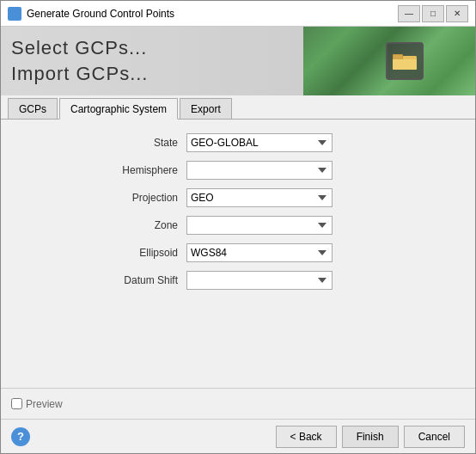 The height and width of the screenshot is (454, 476). Describe the element at coordinates (259, 280) in the screenshot. I see `datum-shift-select` at that location.